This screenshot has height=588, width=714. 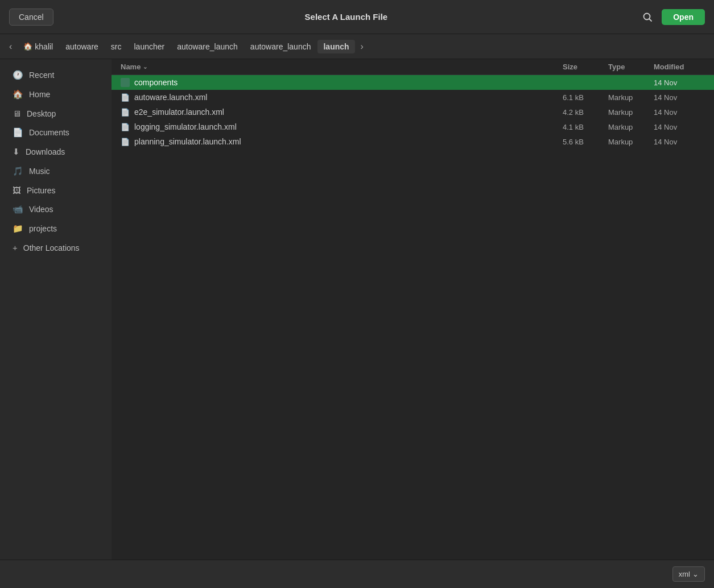 What do you see at coordinates (56, 309) in the screenshot?
I see `sidebar: 🕐 Recent 🏠 Home 🖥 Desktop 📄 Documents ⬇ …` at bounding box center [56, 309].